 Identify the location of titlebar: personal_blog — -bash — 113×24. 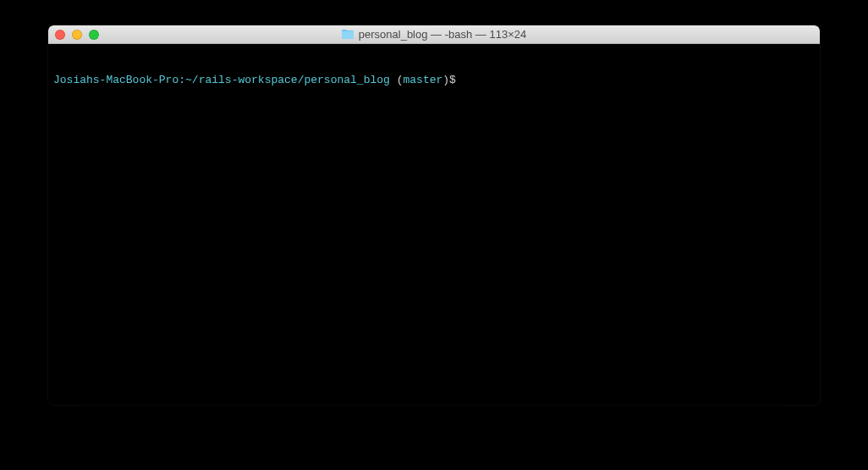
(434, 35).